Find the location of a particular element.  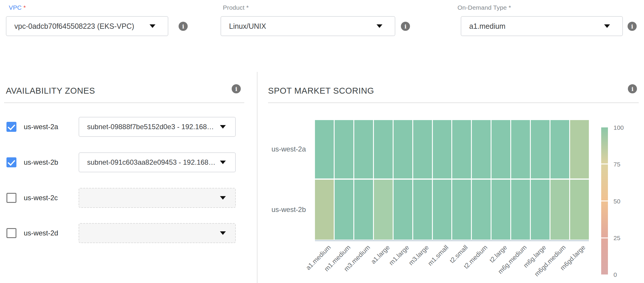

heatmap-x-label-m3.large: m3.large is located at coordinates (411, 263).